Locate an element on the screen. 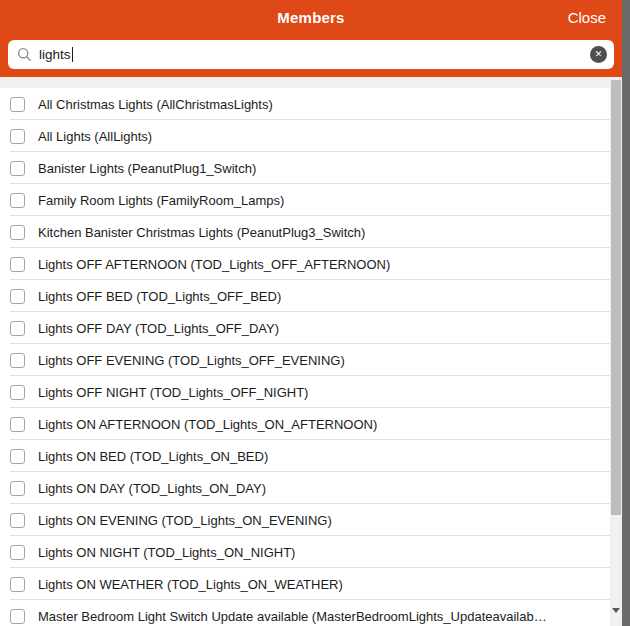 The width and height of the screenshot is (630, 626). list-item-label: Lights ON WEATHER (TOD_Lights_ON_WEATHER… is located at coordinates (190, 584).